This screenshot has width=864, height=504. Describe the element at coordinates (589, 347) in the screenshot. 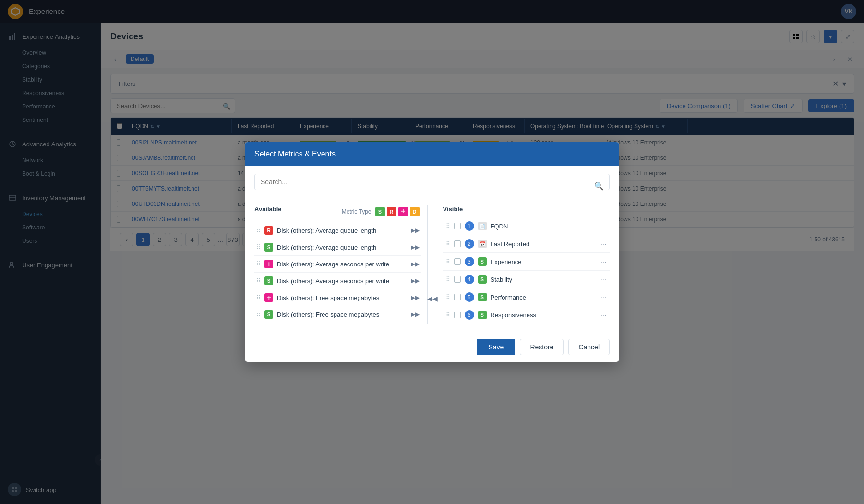

I see `cancel-button: Cancel` at that location.